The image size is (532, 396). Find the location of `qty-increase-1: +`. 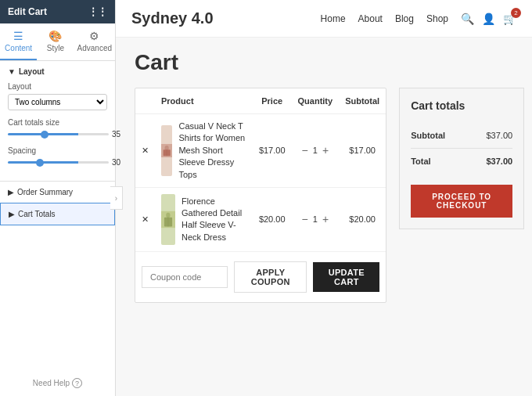

qty-increase-1: + is located at coordinates (325, 150).